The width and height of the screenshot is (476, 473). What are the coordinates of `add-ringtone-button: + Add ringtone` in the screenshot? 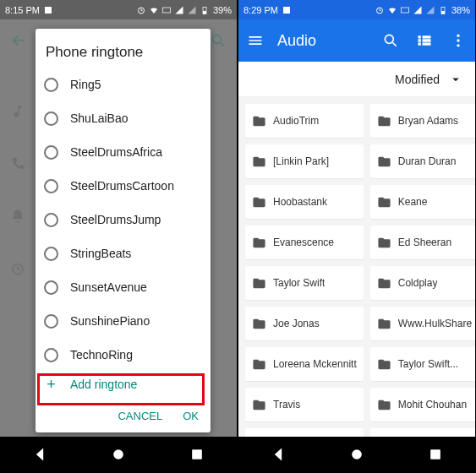 It's located at (123, 384).